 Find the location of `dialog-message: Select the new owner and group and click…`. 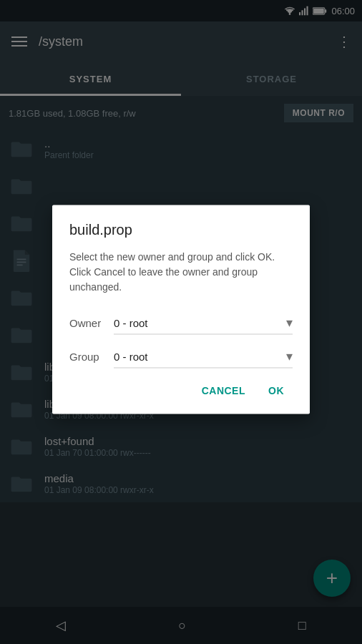

dialog-message: Select the new owner and group and click… is located at coordinates (181, 272).